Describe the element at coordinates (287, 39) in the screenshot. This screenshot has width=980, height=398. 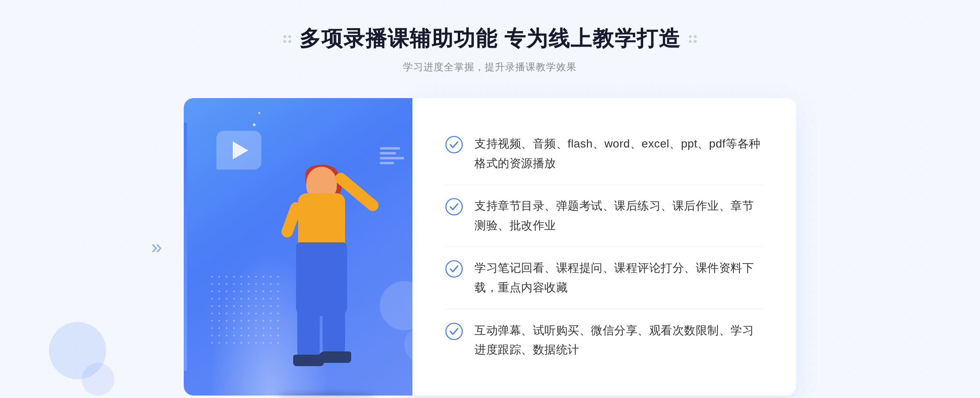
I see `left-dots-deco` at that location.